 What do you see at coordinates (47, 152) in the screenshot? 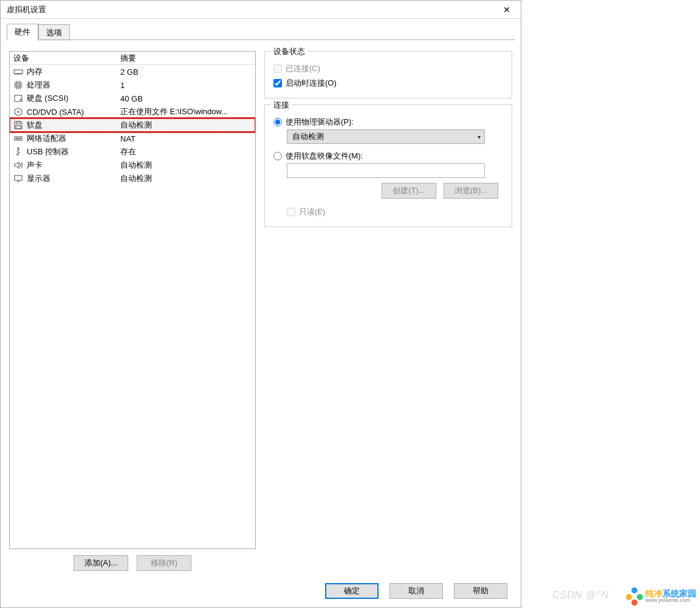
I see `device-name: USB 控制器` at bounding box center [47, 152].